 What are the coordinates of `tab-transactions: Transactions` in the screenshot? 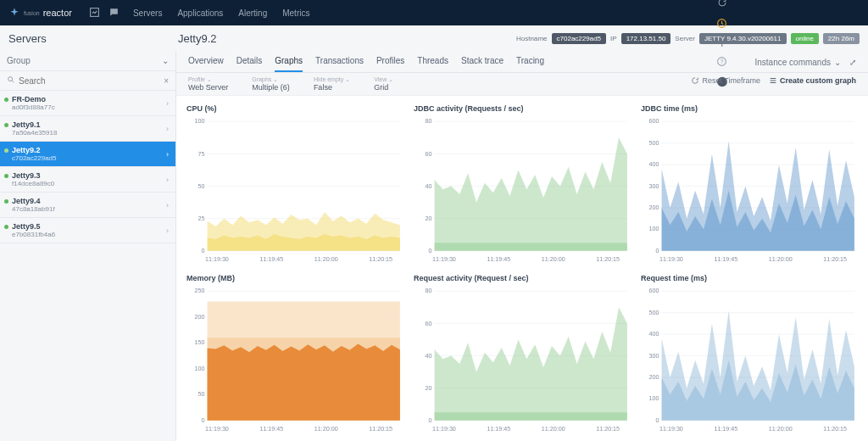 It's located at (339, 64).